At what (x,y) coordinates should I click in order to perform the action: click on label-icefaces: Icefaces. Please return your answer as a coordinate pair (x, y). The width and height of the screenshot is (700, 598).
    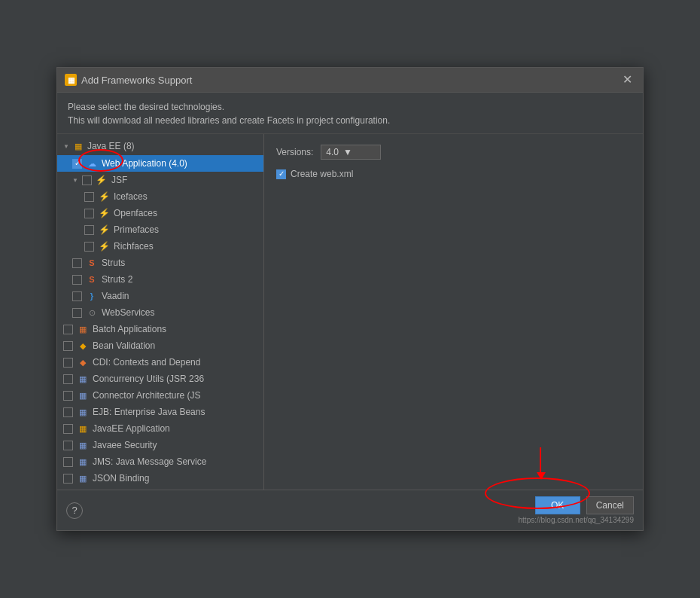
    Looking at the image, I should click on (131, 197).